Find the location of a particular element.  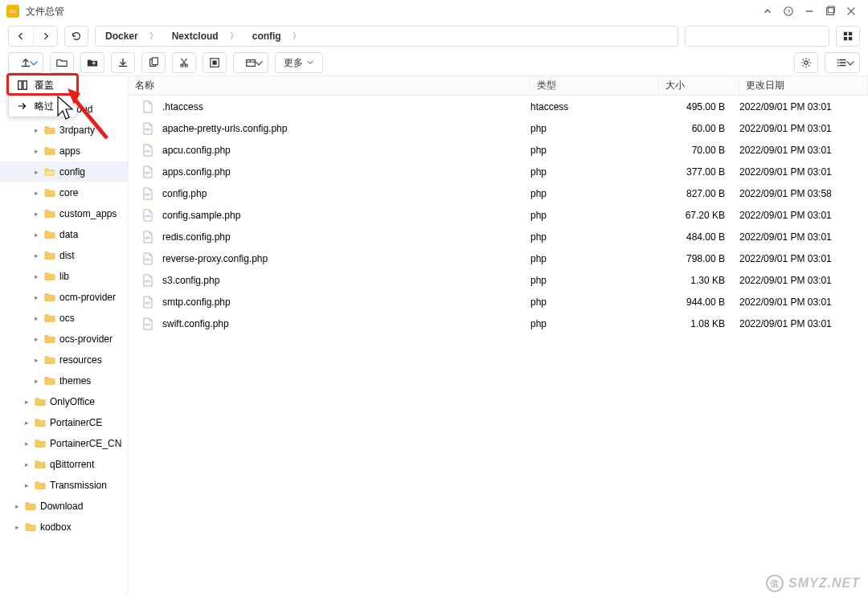

folder-tree: ▾Docker▾Nextcloud▸3rdparty▸apps▸config▸c… is located at coordinates (64, 335).